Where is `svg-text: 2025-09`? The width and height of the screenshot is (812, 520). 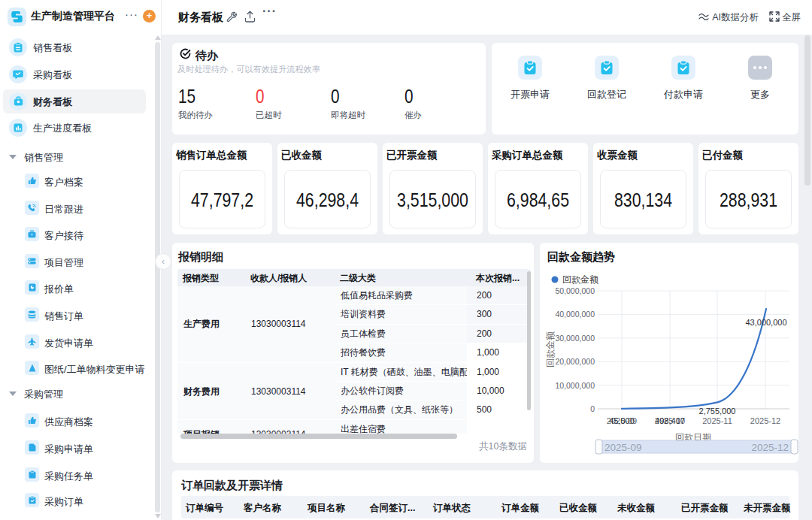
svg-text: 2025-09 is located at coordinates (623, 448).